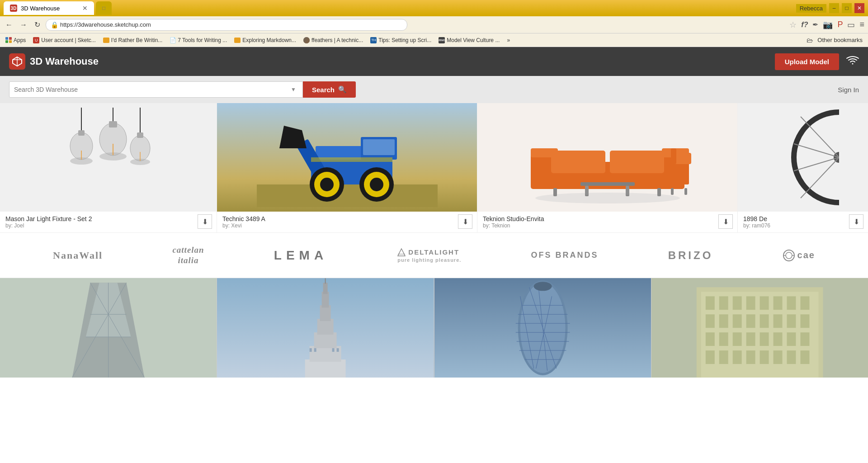 This screenshot has height=463, width=868. What do you see at coordinates (840, 24) in the screenshot?
I see `pinterest-icon: P` at bounding box center [840, 24].